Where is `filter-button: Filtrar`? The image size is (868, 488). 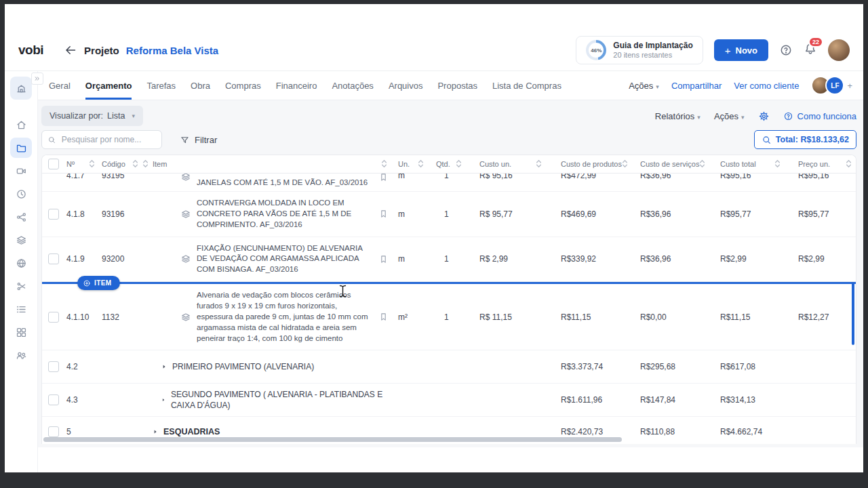 filter-button: Filtrar is located at coordinates (198, 140).